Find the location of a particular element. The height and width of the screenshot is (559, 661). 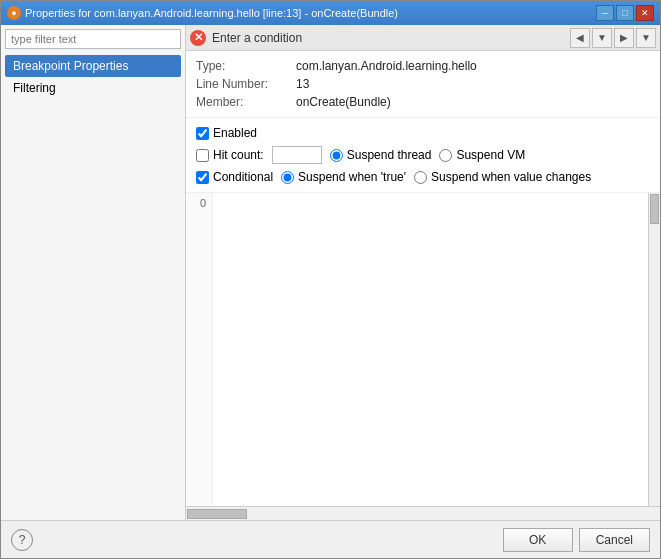

back-button: ◀ is located at coordinates (580, 38).